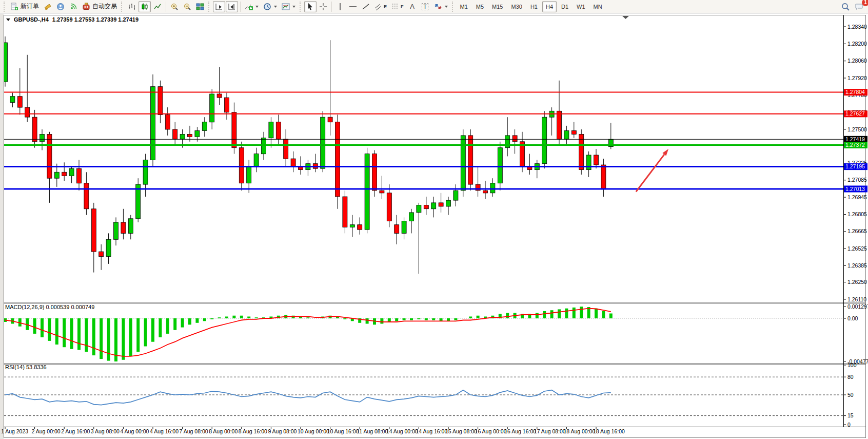  Describe the element at coordinates (132, 7) in the screenshot. I see `bar-chart-icon` at that location.